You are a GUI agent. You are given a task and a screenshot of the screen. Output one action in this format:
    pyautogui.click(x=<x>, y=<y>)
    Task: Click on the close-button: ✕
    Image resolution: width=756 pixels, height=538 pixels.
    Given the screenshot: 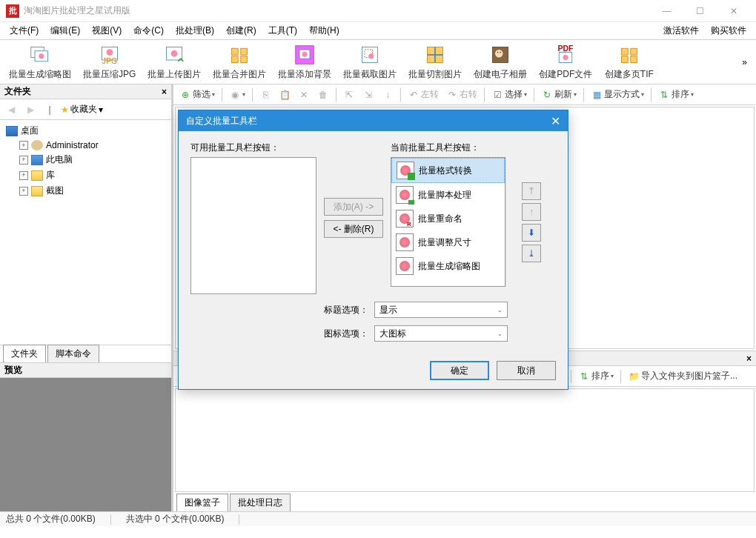 What is the action you would take?
    pyautogui.click(x=734, y=11)
    